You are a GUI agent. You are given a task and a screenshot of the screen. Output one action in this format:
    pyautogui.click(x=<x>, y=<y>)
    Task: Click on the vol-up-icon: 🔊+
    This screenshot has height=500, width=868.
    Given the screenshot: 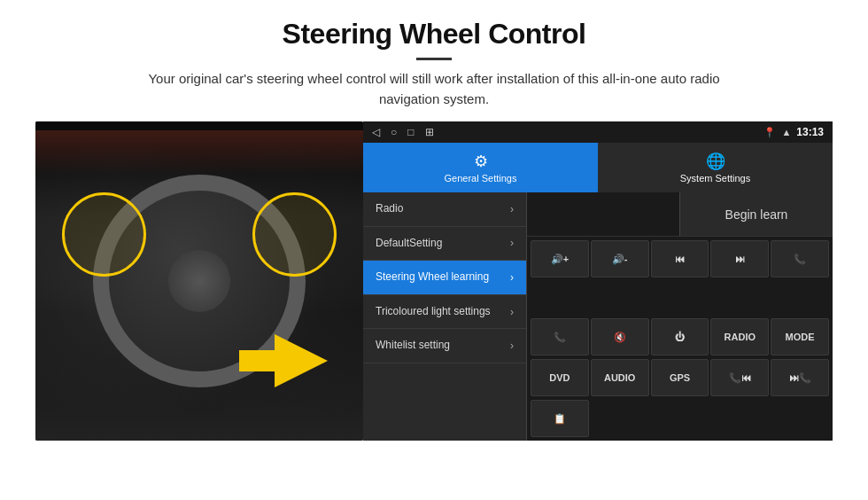 What is the action you would take?
    pyautogui.click(x=560, y=259)
    